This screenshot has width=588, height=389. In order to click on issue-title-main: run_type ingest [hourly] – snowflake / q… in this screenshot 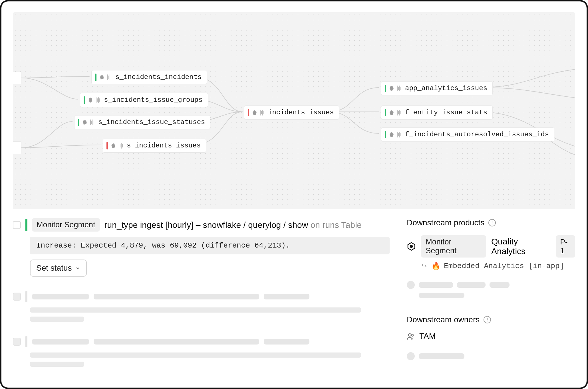, I will do `click(206, 225)`.